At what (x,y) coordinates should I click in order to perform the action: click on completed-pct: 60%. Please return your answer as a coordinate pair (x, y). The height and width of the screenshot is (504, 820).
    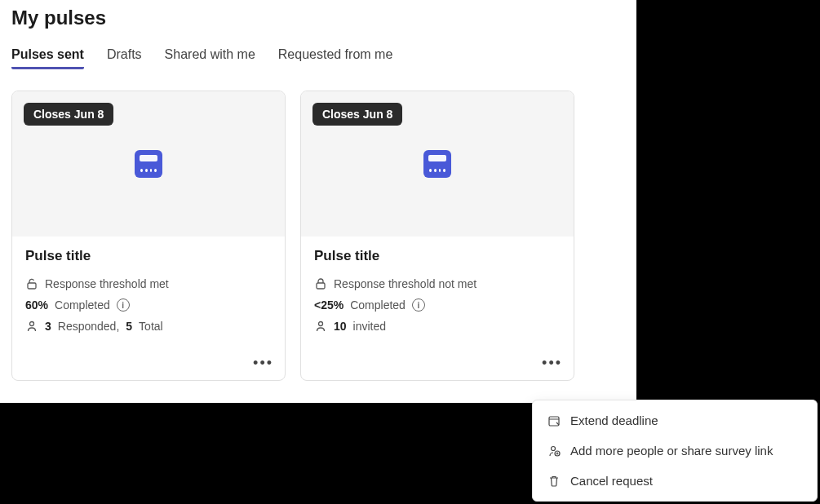
    Looking at the image, I should click on (37, 305).